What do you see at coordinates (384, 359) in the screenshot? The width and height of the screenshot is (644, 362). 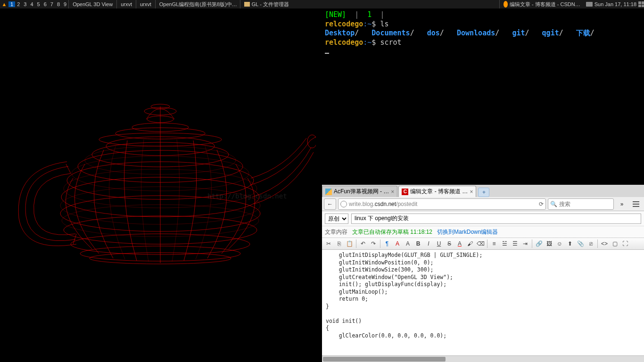 I see `scrollbar-thumb` at bounding box center [384, 359].